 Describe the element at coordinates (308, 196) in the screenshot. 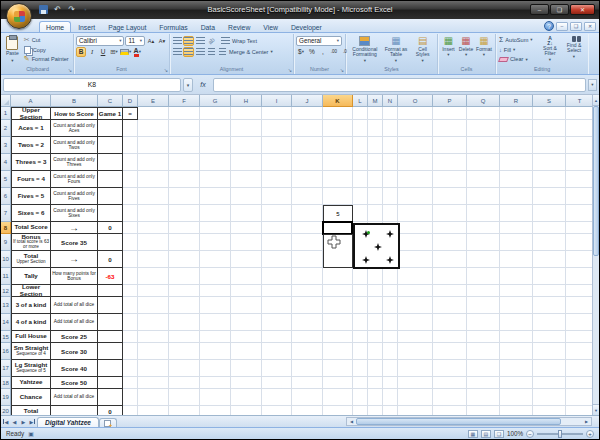

I see `cell-J6` at that location.